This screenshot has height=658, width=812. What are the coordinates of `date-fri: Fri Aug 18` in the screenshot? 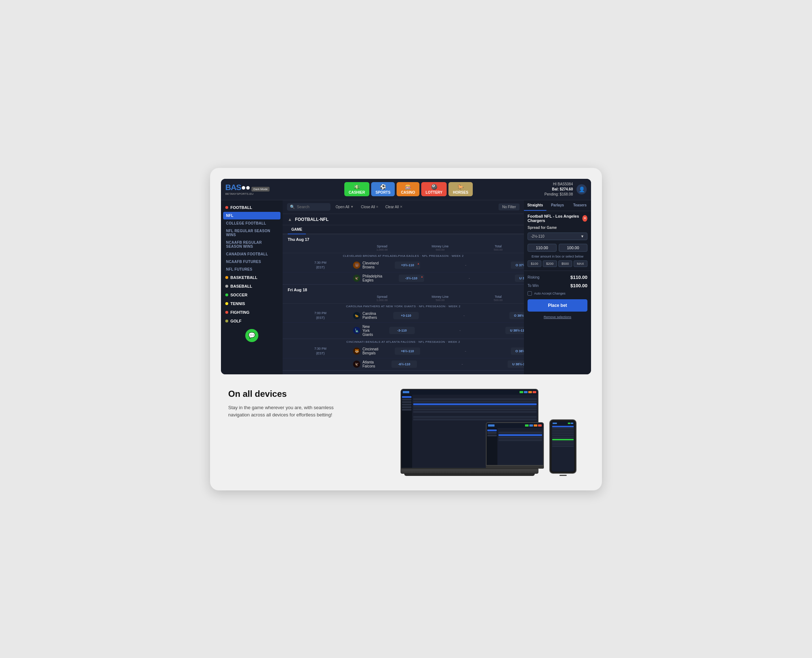 It's located at (403, 289).